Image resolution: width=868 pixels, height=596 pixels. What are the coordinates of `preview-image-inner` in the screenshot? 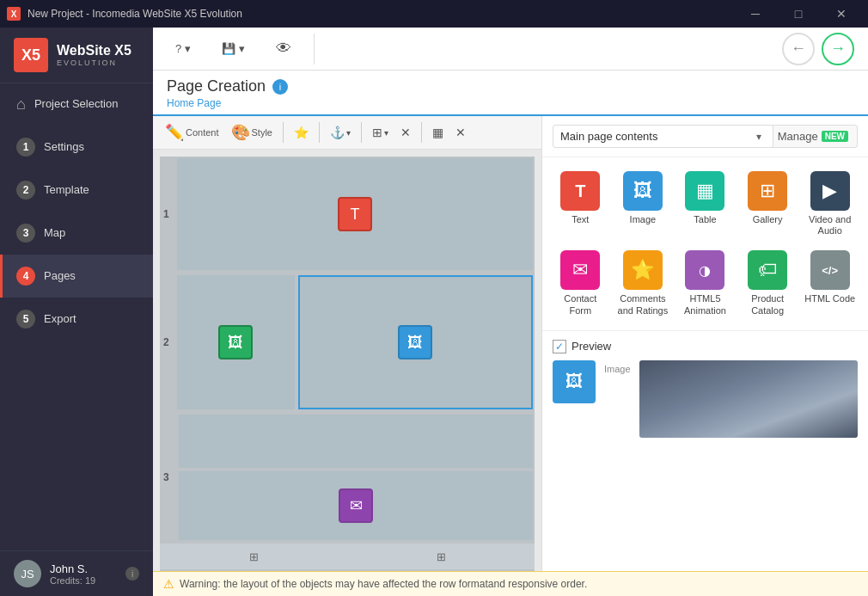 It's located at (749, 399).